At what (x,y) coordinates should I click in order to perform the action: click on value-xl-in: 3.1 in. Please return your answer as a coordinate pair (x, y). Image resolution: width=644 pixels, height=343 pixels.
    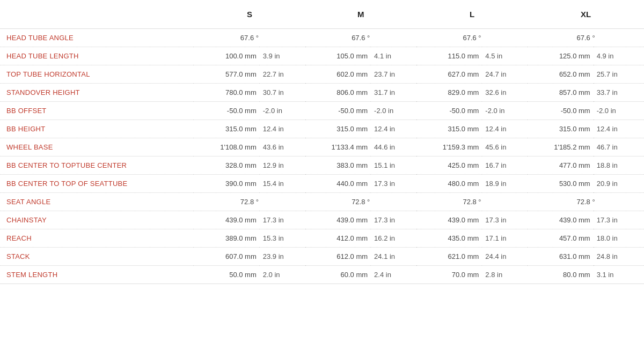
    Looking at the image, I should click on (619, 275).